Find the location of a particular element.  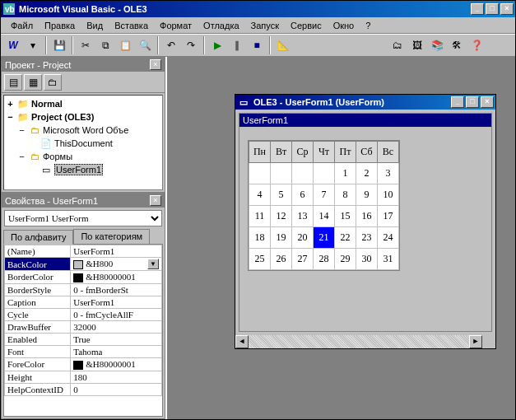

project-panel-close: × is located at coordinates (156, 64).